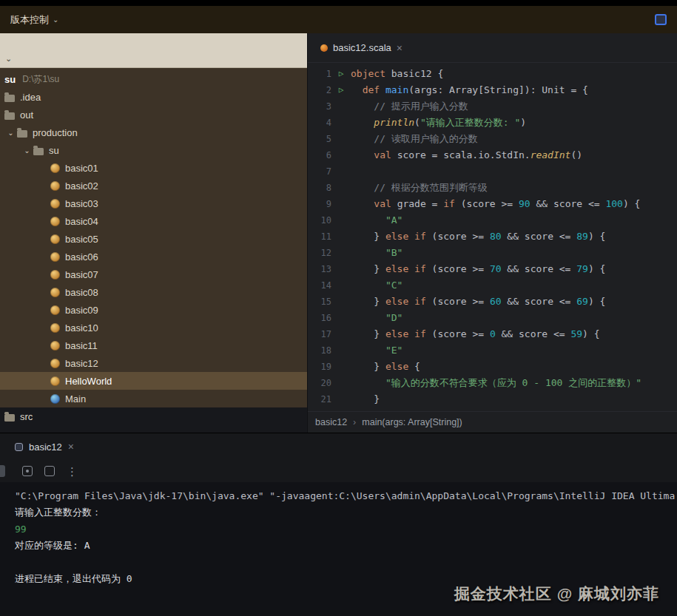 This screenshot has height=616, width=677. What do you see at coordinates (34, 20) in the screenshot?
I see `version-control-menu: 版本控制 ⌄` at bounding box center [34, 20].